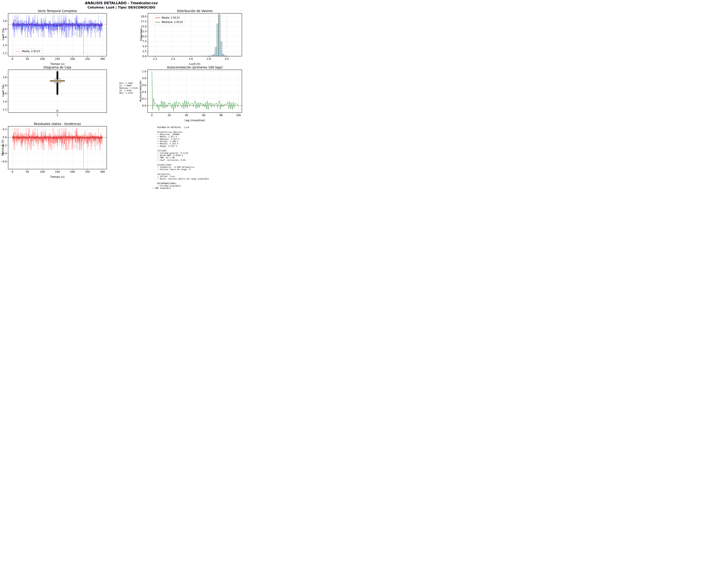 The width and height of the screenshot is (728, 571). What do you see at coordinates (141, 35) in the screenshot?
I see `ylabel-distribucion: Densidad` at bounding box center [141, 35].